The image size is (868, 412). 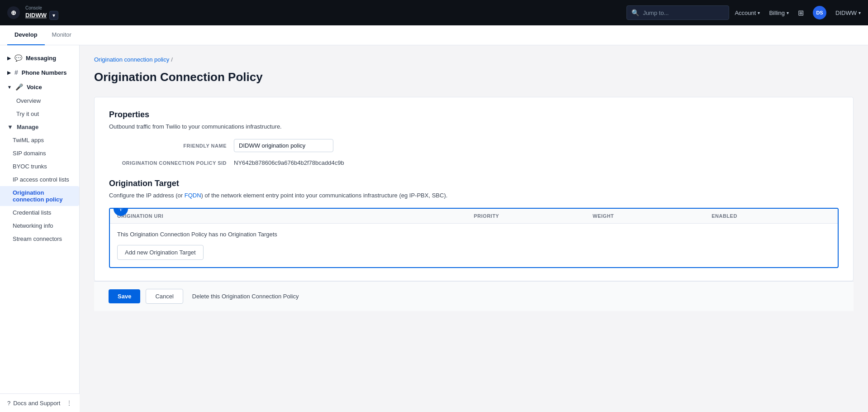 I want to click on hash-icon: #, so click(x=16, y=72).